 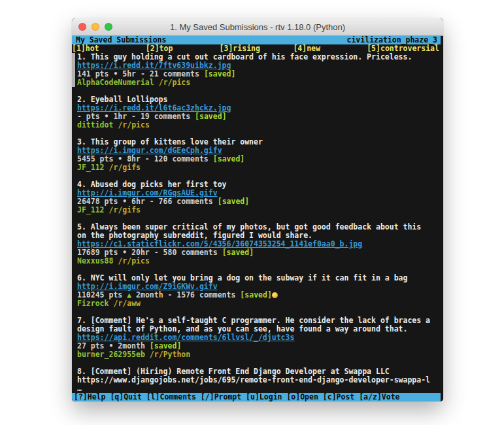 What do you see at coordinates (259, 197) in the screenshot?
I see `submission-4: 4. Abused dog picks her first toy http:/…` at bounding box center [259, 197].